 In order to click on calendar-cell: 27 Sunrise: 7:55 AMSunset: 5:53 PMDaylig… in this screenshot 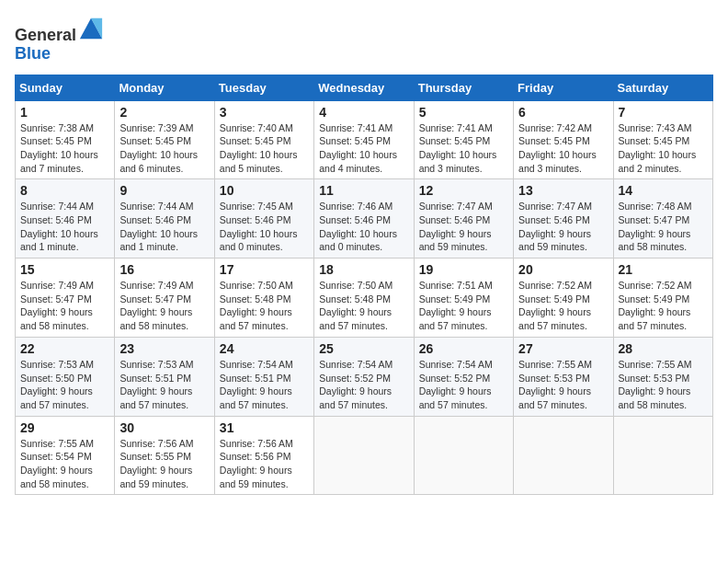, I will do `click(563, 376)`.